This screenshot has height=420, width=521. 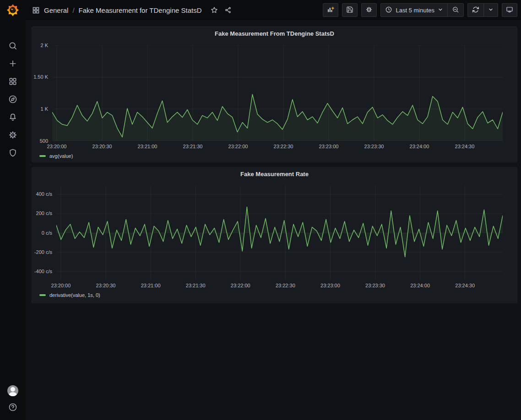 I want to click on time-range-picker: Last 5 minutes, so click(x=414, y=10).